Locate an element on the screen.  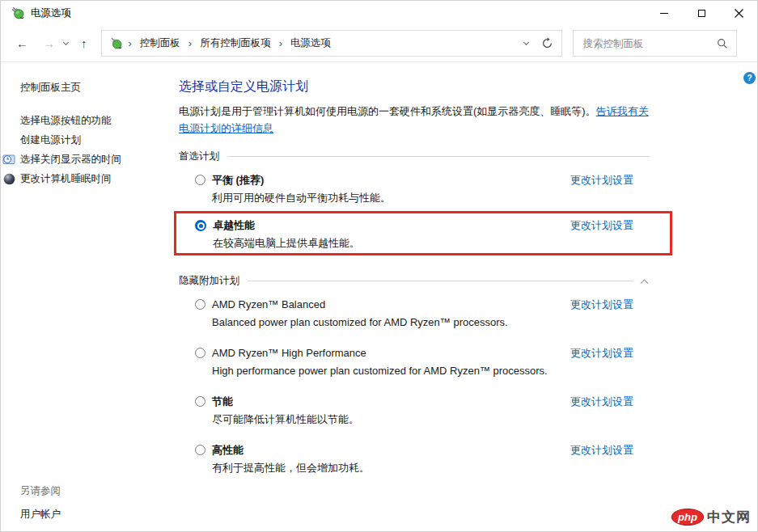
window-controls is located at coordinates (701, 13).